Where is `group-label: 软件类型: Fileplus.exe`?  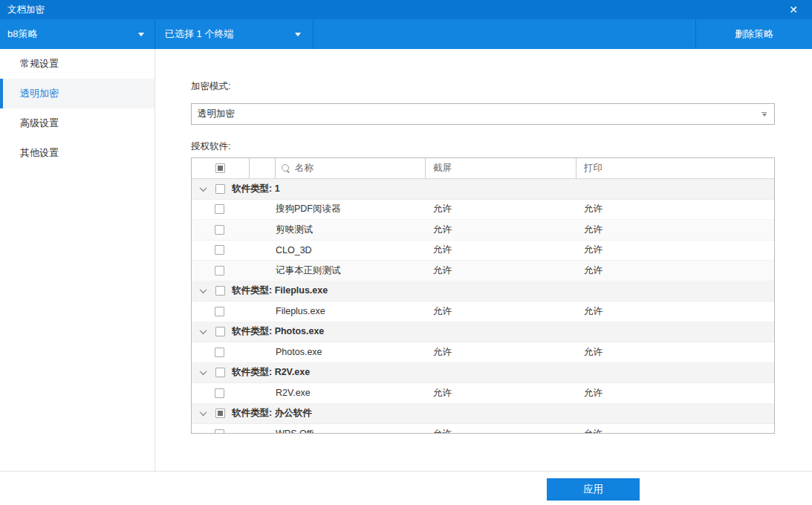 group-label: 软件类型: Fileplus.exe is located at coordinates (279, 291).